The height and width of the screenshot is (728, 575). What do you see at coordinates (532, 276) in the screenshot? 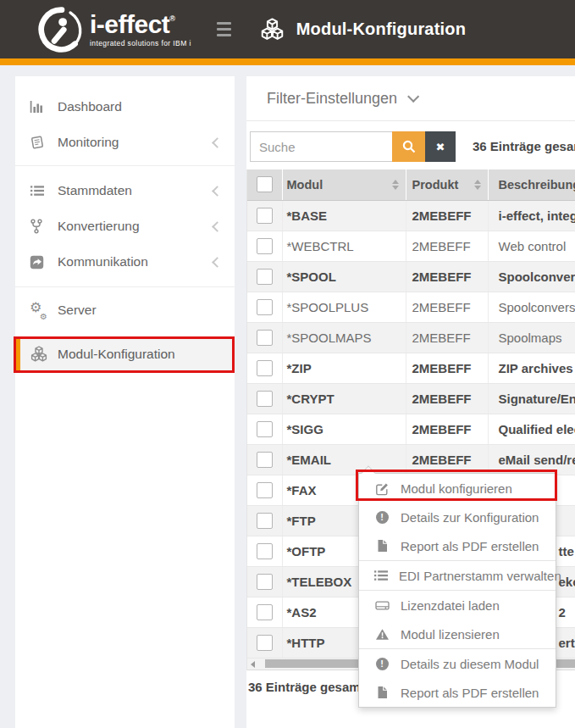
I see `description-cell: Spoolconversio` at bounding box center [532, 276].